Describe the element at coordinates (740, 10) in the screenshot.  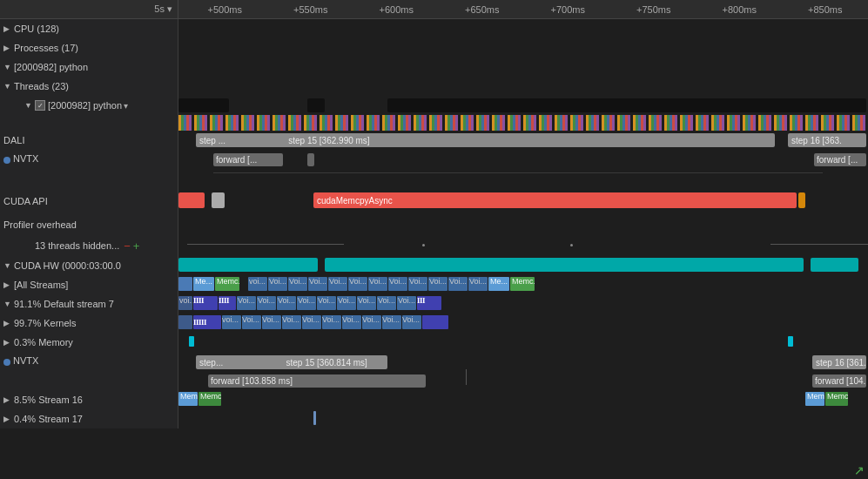
I see `tick-800: +800ms` at that location.